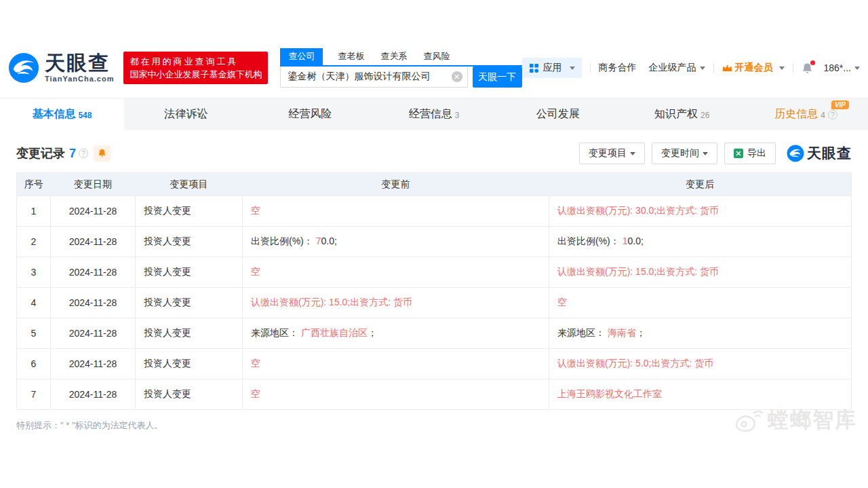 The image size is (868, 488). Describe the element at coordinates (34, 334) in the screenshot. I see `cell-index: 5` at that location.